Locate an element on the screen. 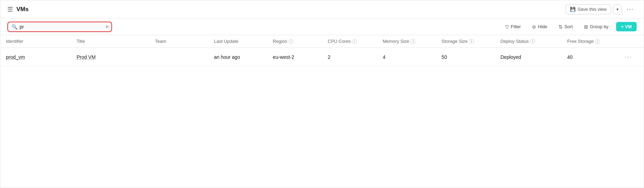 The width and height of the screenshot is (644, 188). header-row-cols: Identifier Title Team Last Update Region is located at coordinates (322, 41).